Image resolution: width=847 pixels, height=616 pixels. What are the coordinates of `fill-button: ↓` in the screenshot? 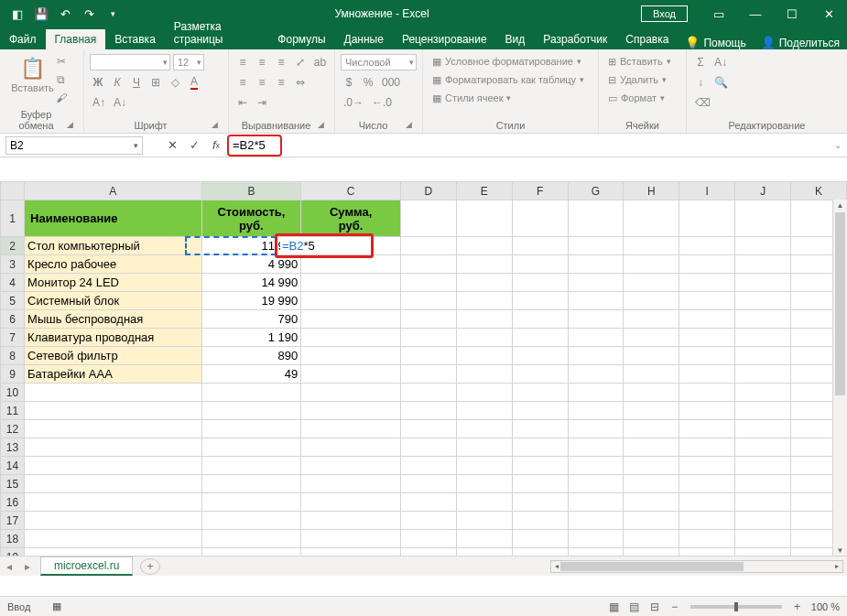 It's located at (700, 82).